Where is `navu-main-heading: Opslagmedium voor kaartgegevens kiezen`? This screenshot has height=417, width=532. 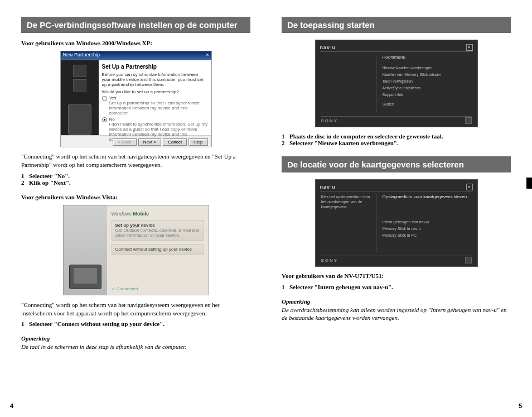 navu-main-heading: Opslagmedium voor kaartgegevens kiezen is located at coordinates (425, 196).